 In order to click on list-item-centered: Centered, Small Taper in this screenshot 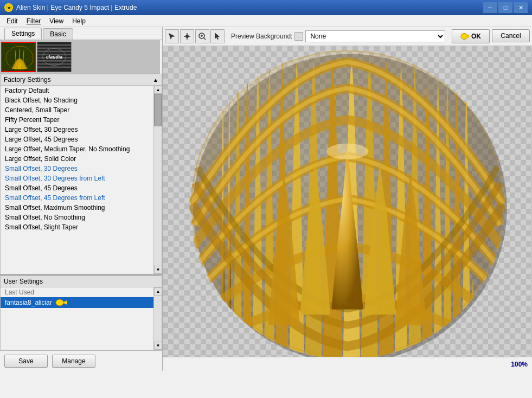, I will do `click(77, 110)`.